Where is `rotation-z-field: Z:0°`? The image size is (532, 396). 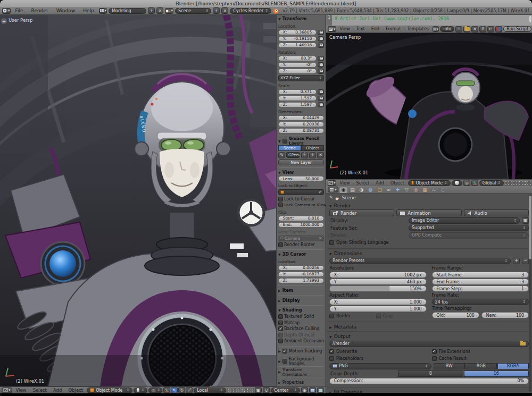 rotation-z-field: Z:0° is located at coordinates (297, 71).